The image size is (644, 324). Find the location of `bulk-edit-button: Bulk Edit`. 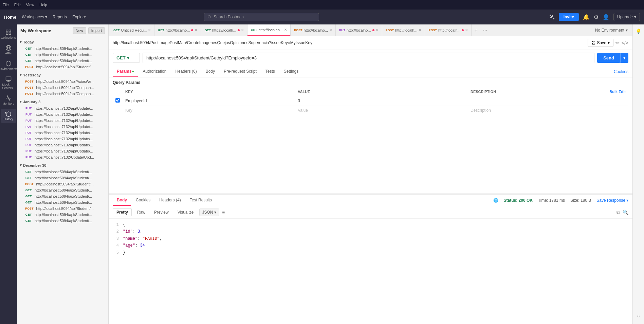

bulk-edit-button: Bulk Edit is located at coordinates (618, 92).